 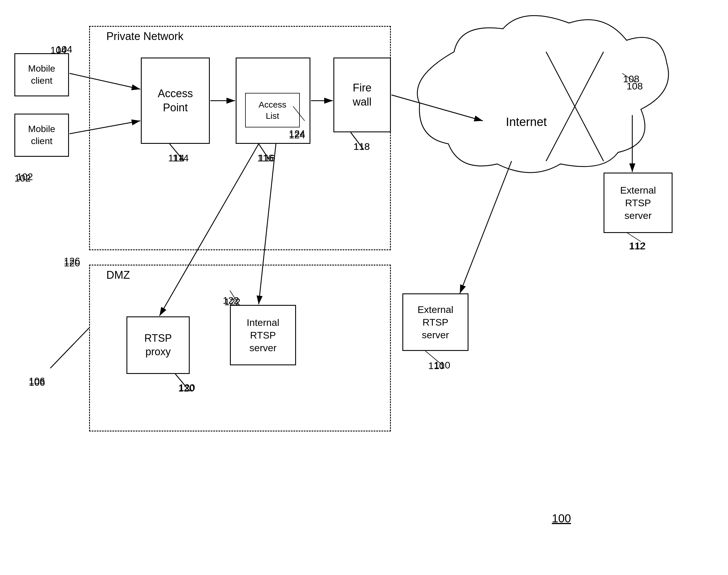 I want to click on internal-rtsp-label: Internal RTSP server, so click(x=263, y=335).